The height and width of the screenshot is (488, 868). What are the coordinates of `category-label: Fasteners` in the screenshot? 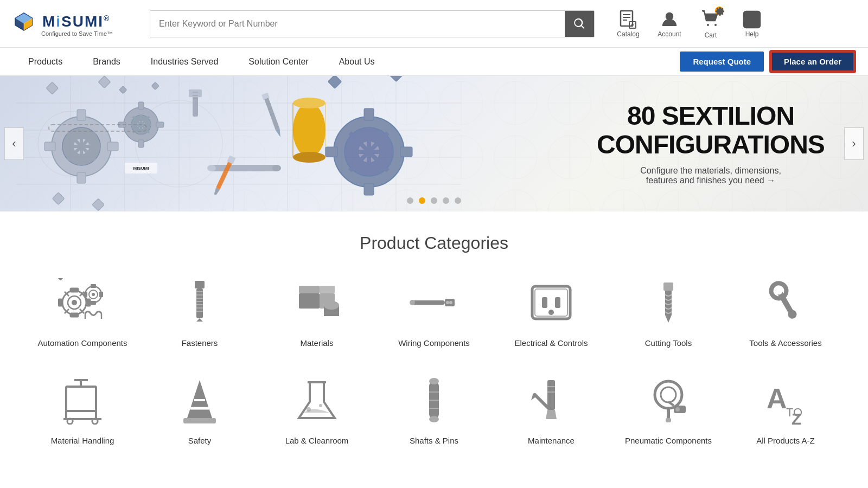 It's located at (200, 343).